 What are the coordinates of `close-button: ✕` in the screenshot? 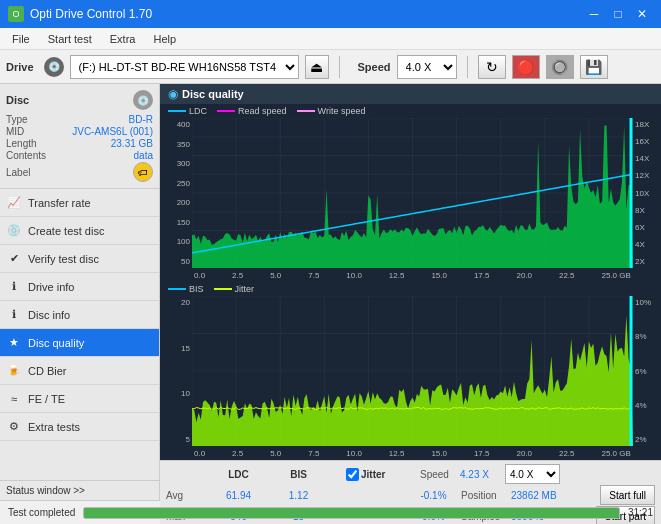 It's located at (642, 14).